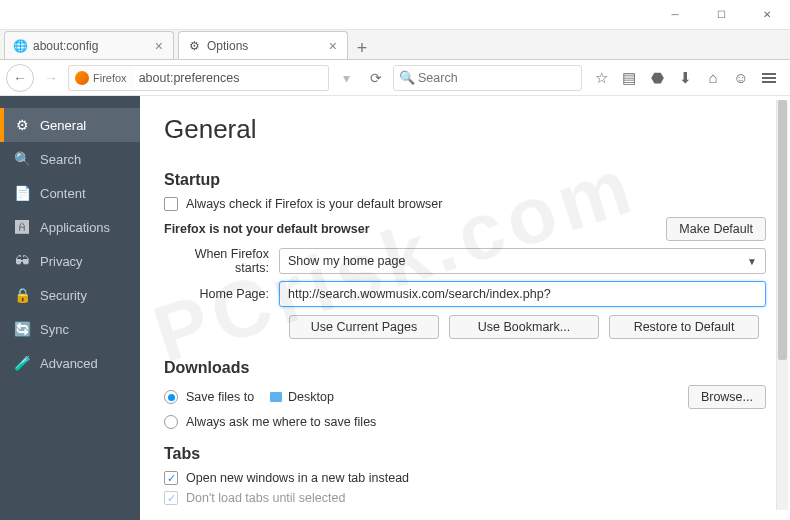 The height and width of the screenshot is (520, 790). What do you see at coordinates (93, 46) in the screenshot?
I see `tab-label: about:config` at bounding box center [93, 46].